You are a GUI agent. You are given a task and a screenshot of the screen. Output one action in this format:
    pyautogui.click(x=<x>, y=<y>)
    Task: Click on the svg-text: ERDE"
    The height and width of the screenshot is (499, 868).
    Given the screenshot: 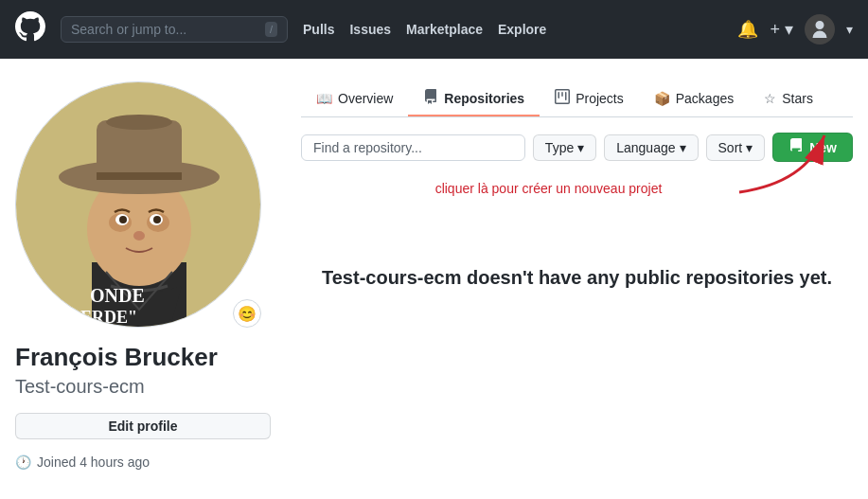 What is the action you would take?
    pyautogui.click(x=109, y=317)
    